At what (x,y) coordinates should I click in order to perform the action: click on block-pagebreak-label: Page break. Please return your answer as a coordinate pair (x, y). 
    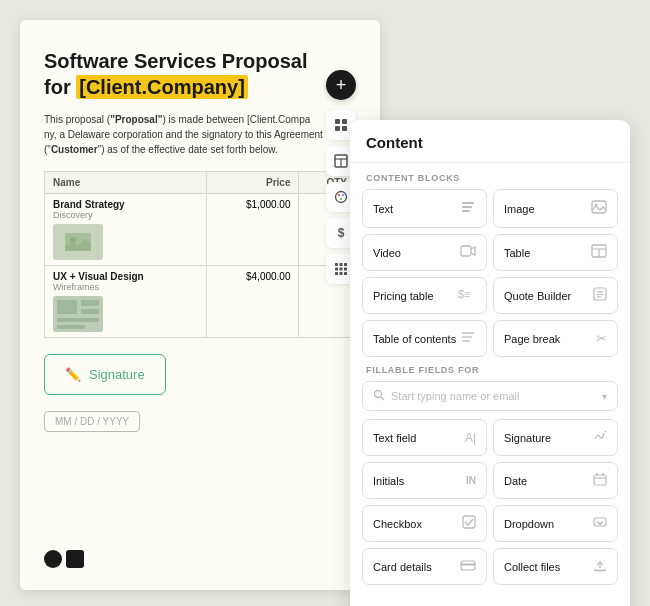
    Looking at the image, I should click on (532, 339).